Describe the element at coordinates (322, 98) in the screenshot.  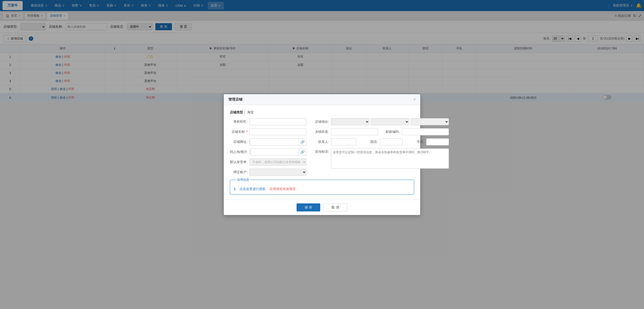
I see `modal-header: 管理店铺 ×` at that location.